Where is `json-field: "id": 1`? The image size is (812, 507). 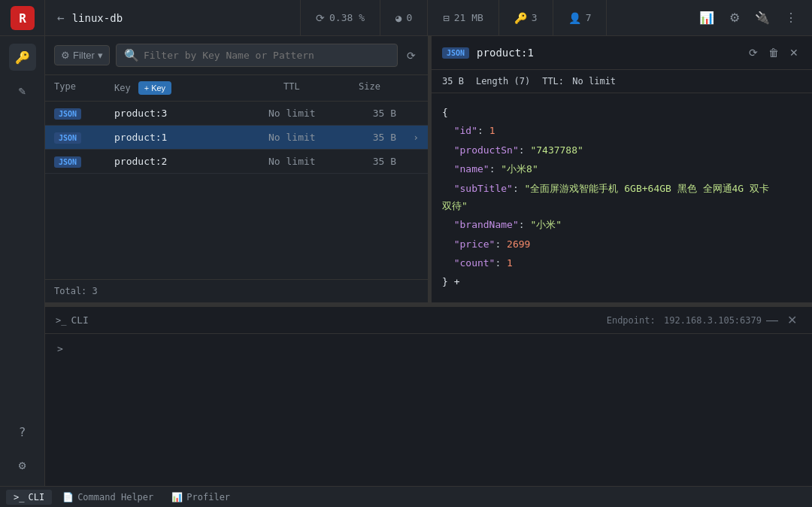
json-field: "id": 1 is located at coordinates (610, 131).